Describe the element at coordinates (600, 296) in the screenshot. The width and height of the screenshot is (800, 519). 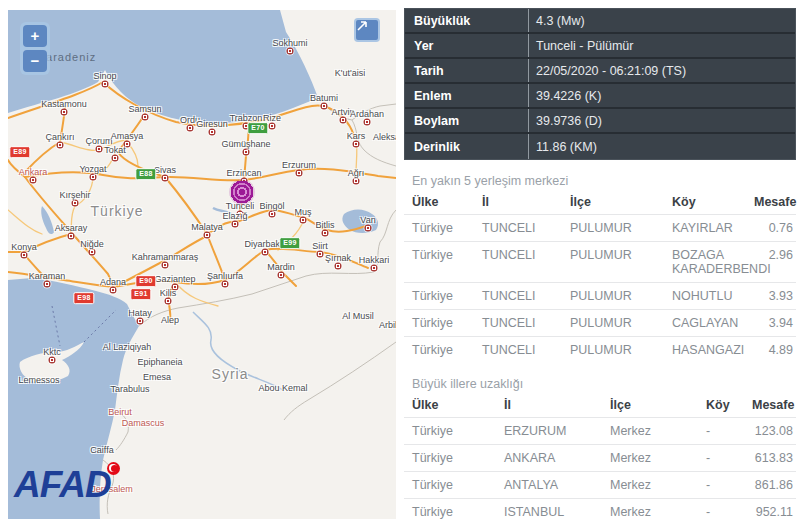
I see `table-row: TürkiyeTUNCELIPULUMURNOHUTLU3.93` at that location.